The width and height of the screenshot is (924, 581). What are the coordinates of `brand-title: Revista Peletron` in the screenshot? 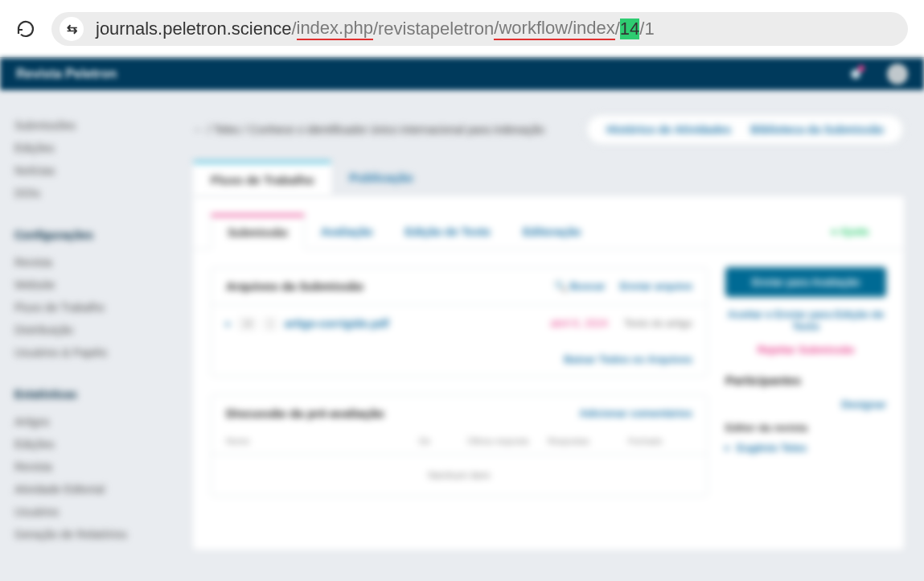 It's located at (66, 74).